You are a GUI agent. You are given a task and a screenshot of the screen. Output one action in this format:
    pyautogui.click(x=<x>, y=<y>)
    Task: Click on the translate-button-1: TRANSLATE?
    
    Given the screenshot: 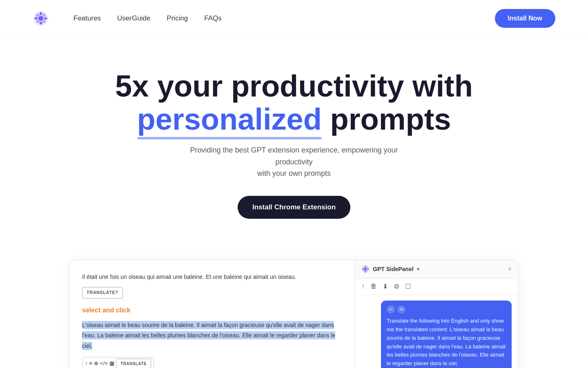 What is the action you would take?
    pyautogui.click(x=212, y=296)
    